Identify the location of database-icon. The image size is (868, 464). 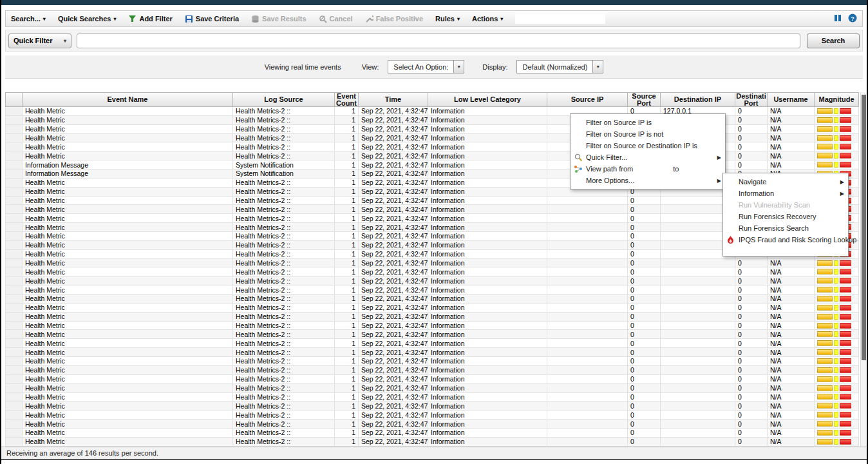
(255, 19).